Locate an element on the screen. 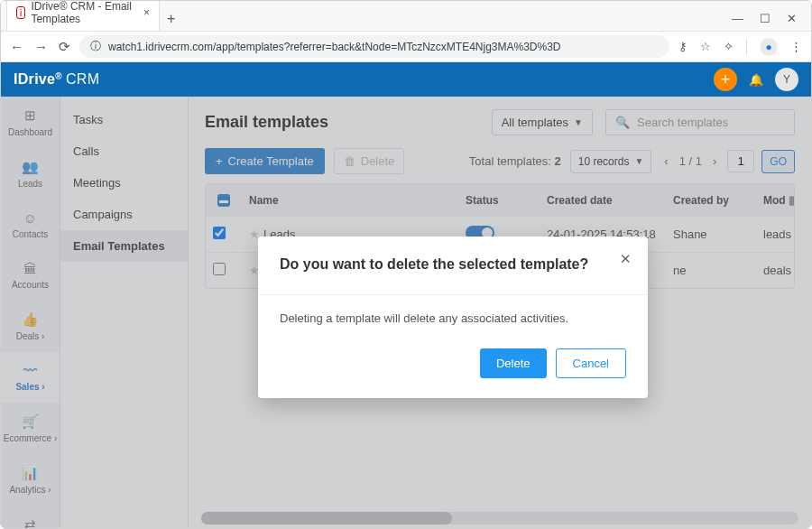 The height and width of the screenshot is (529, 812). browser-tab: i IDrive® CRM - Email Templates × is located at coordinates (83, 15).